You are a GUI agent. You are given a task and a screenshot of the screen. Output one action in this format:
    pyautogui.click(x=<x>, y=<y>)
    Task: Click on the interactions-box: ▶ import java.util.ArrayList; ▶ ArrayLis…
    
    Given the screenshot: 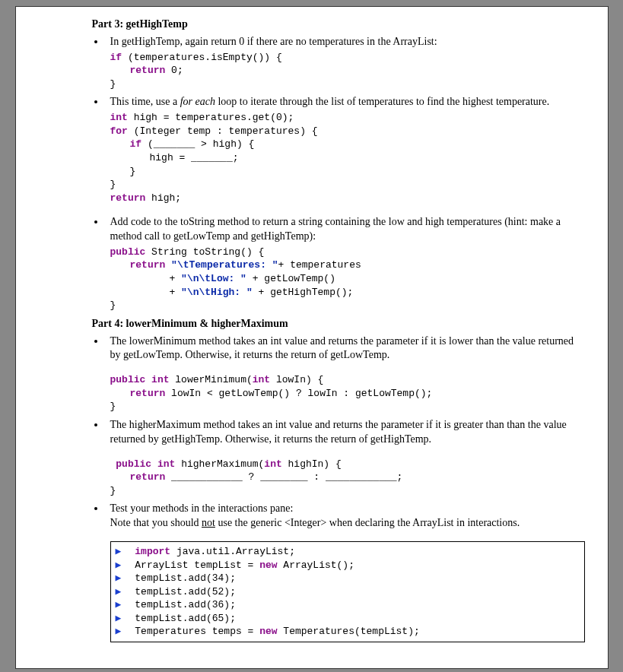 What is the action you would take?
    pyautogui.click(x=348, y=591)
    